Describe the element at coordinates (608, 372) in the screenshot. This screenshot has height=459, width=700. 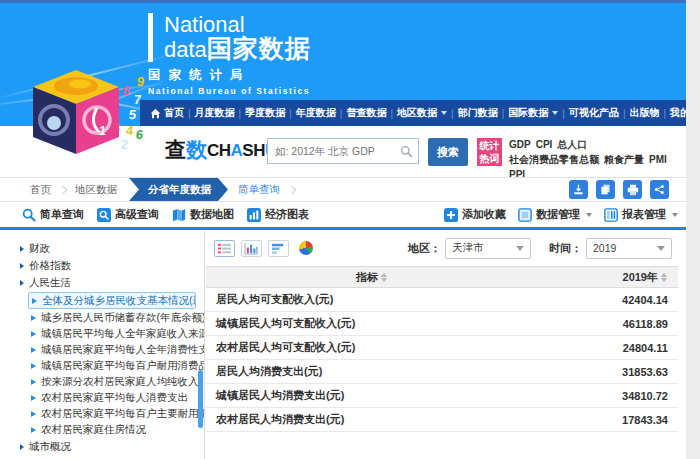
I see `value-cell: 31853.63` at that location.